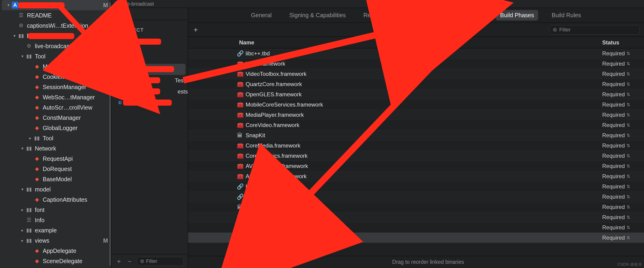 The image size is (644, 268). What do you see at coordinates (378, 4) in the screenshot?
I see `breadcrumb: A live-broadcast` at bounding box center [378, 4].